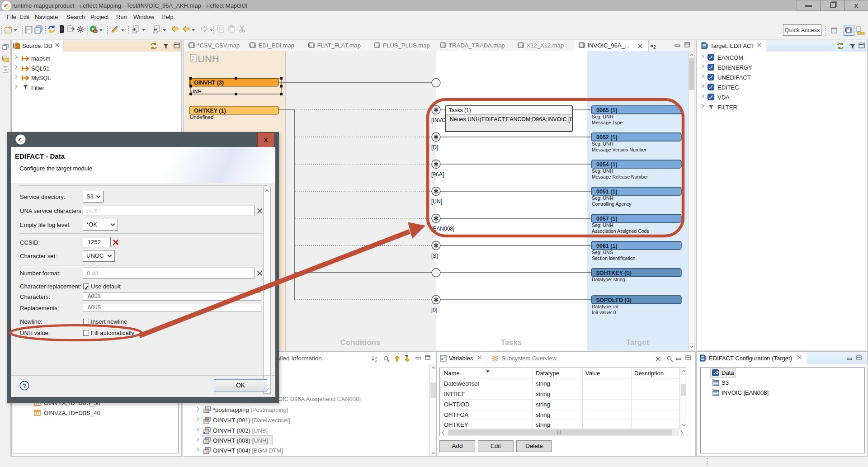 This screenshot has width=868, height=467. What do you see at coordinates (210, 111) in the screenshot?
I see `svg-text: OHTKEY (1)` at bounding box center [210, 111].